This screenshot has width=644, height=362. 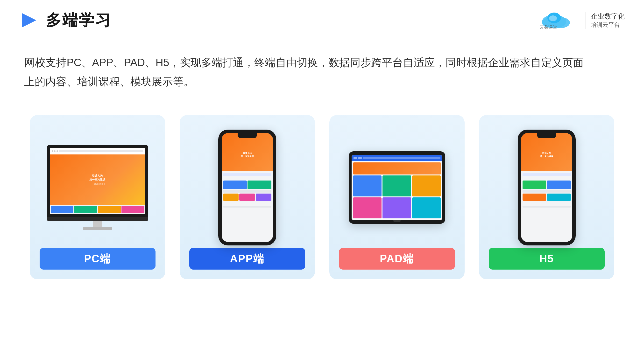 I want to click on logo-area: 云朵课堂 yunduoketang.com 企业数字化 培训云平台, so click(x=581, y=20).